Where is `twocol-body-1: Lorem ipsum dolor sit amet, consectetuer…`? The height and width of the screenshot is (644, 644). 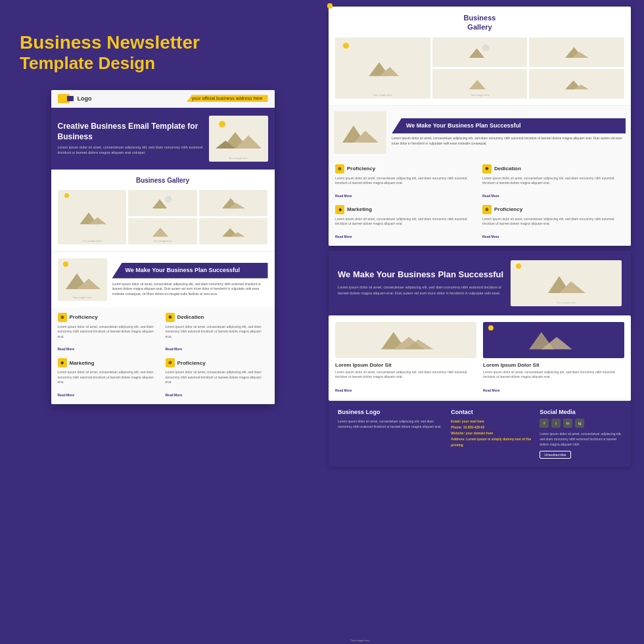 twocol-body-1: Lorem ipsum dolor sit amet, consectetuer… is located at coordinates (406, 375).